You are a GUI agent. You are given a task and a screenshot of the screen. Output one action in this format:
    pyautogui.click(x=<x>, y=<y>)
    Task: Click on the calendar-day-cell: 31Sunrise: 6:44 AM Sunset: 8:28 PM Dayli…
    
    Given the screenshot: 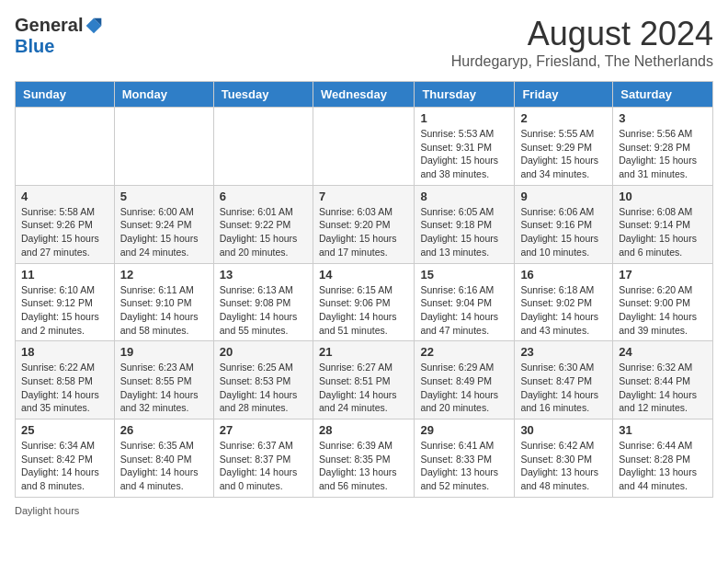 What is the action you would take?
    pyautogui.click(x=664, y=458)
    